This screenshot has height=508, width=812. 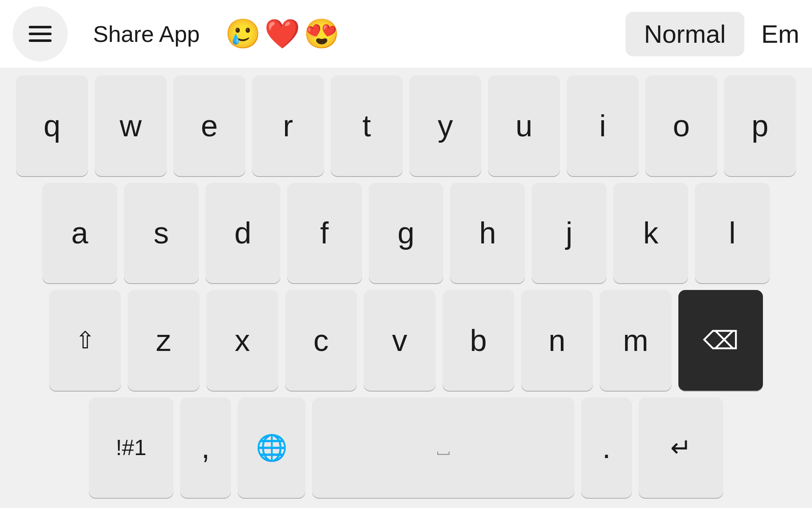 I want to click on emoji-heart-eyes: 😍, so click(x=321, y=34).